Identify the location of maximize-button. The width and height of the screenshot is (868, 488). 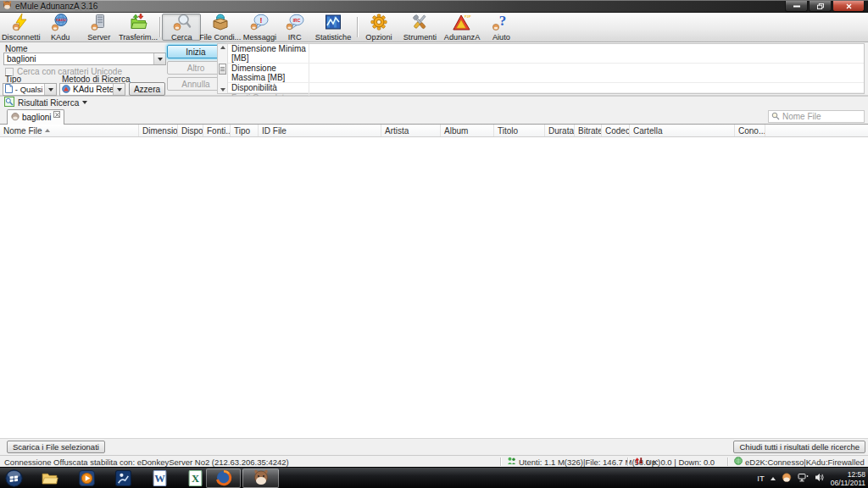
(821, 7).